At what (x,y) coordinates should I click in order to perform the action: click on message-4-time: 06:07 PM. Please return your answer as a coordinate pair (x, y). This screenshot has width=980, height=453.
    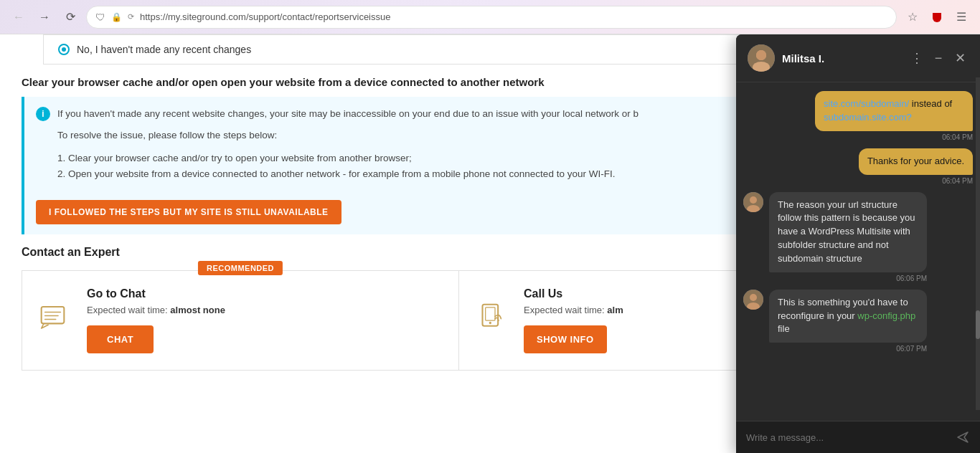
    Looking at the image, I should click on (848, 348).